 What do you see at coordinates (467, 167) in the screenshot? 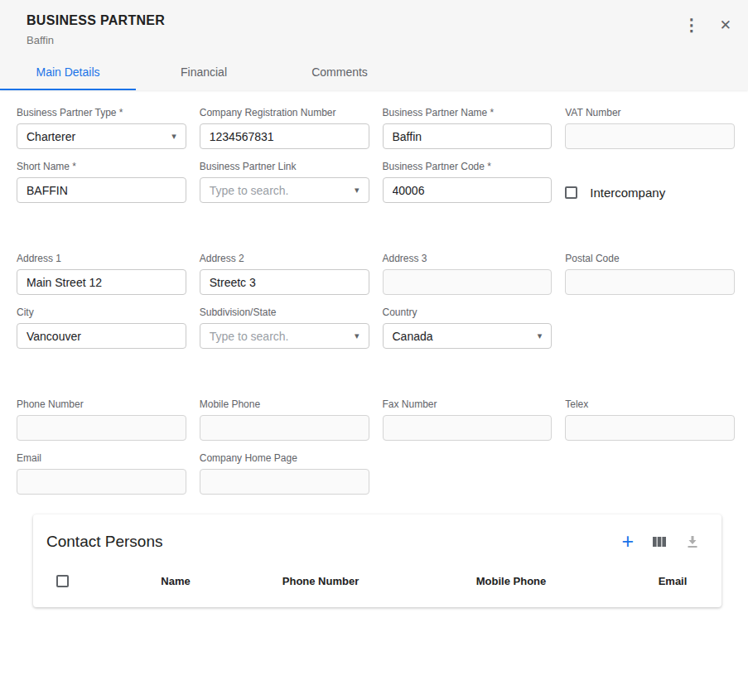
I see `field-label: Business Partner Code *` at bounding box center [467, 167].